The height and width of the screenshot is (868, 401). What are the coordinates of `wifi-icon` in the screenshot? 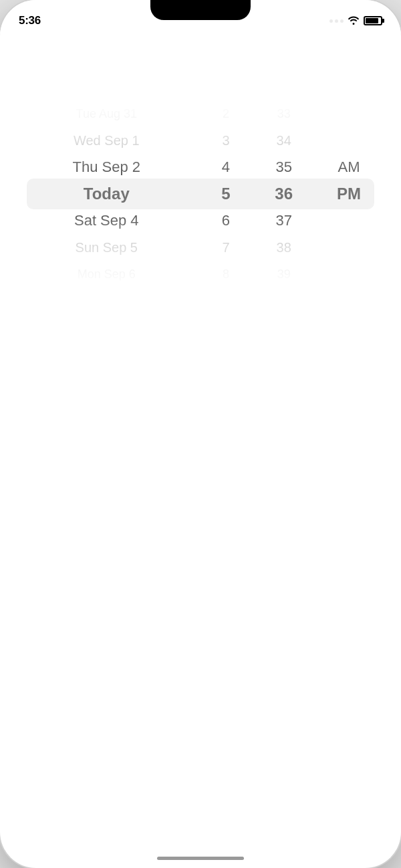 It's located at (354, 21).